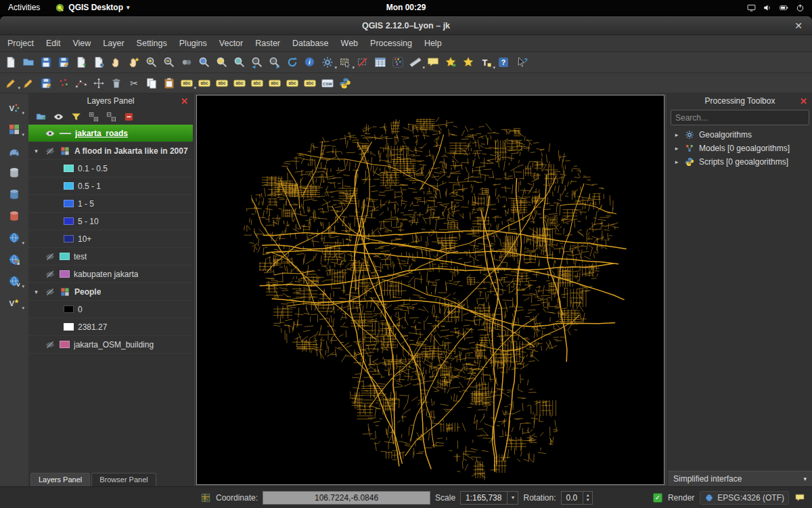 The image size is (812, 508). Describe the element at coordinates (14, 216) in the screenshot. I see `add-oracle-layer-button` at that location.